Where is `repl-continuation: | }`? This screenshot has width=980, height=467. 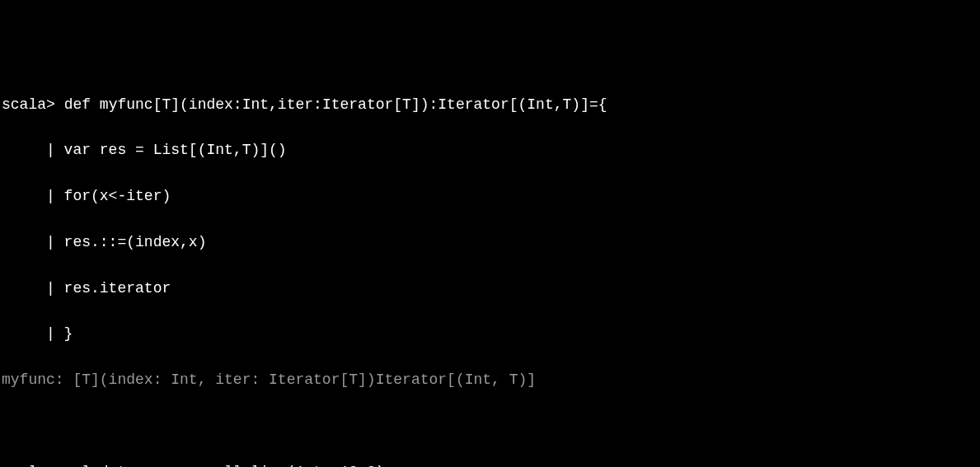
repl-continuation: | } is located at coordinates (490, 334).